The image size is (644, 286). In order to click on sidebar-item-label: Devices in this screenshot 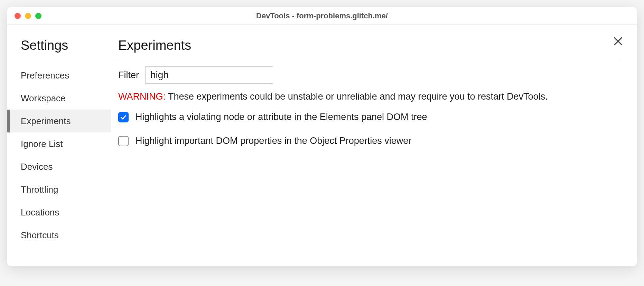, I will do `click(37, 167)`.